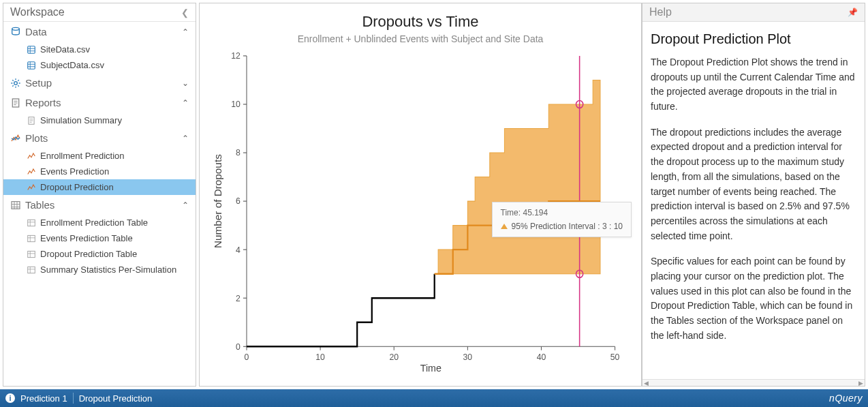 The height and width of the screenshot is (407, 868). Describe the element at coordinates (185, 12) in the screenshot. I see `collapse-left-icon: ❮` at that location.